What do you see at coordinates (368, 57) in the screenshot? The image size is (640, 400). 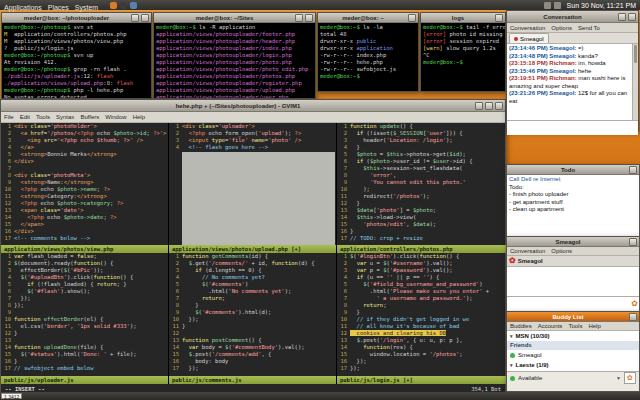 I see `terminal-output: meder@box:~$ ls -latotal 48drwxr-xr-x pu…` at bounding box center [368, 57].